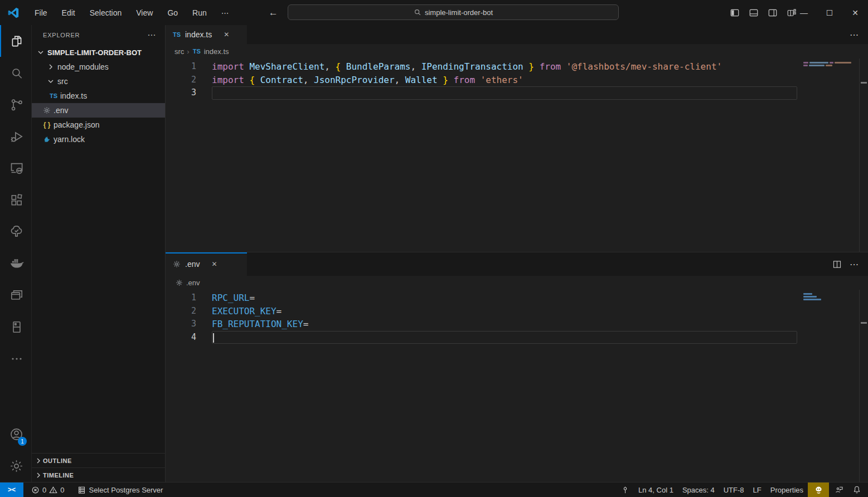 The height and width of the screenshot is (497, 868). What do you see at coordinates (98, 110) in the screenshot?
I see `tree-item-env: .env` at bounding box center [98, 110].